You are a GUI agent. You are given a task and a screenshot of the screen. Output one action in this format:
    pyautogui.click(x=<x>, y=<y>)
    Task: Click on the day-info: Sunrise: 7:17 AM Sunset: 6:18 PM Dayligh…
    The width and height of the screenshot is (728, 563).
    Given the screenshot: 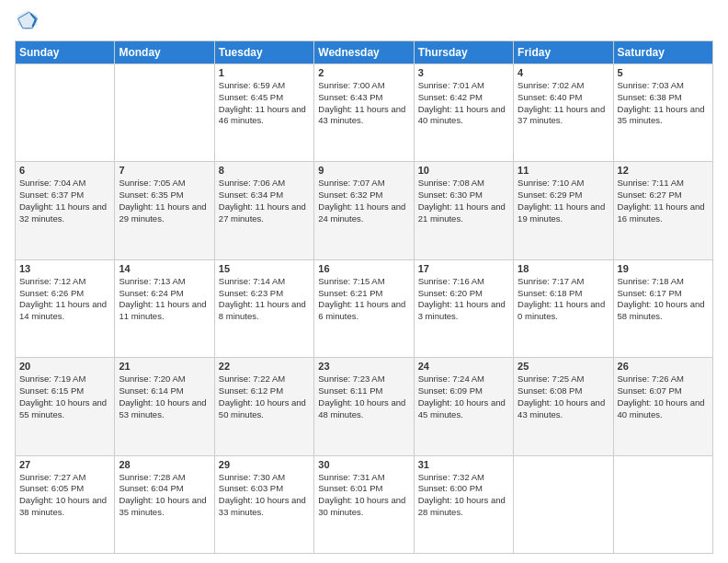 What is the action you would take?
    pyautogui.click(x=563, y=300)
    